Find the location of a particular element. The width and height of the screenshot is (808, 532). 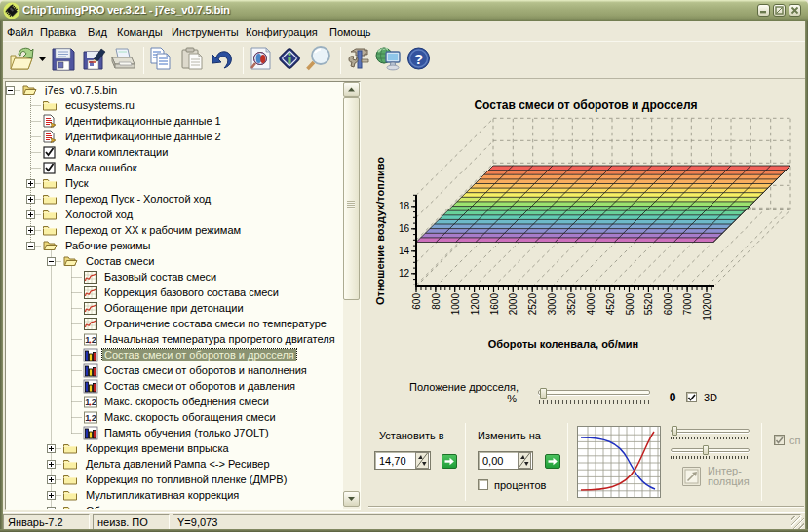

svg-text: 3520 is located at coordinates (571, 304).